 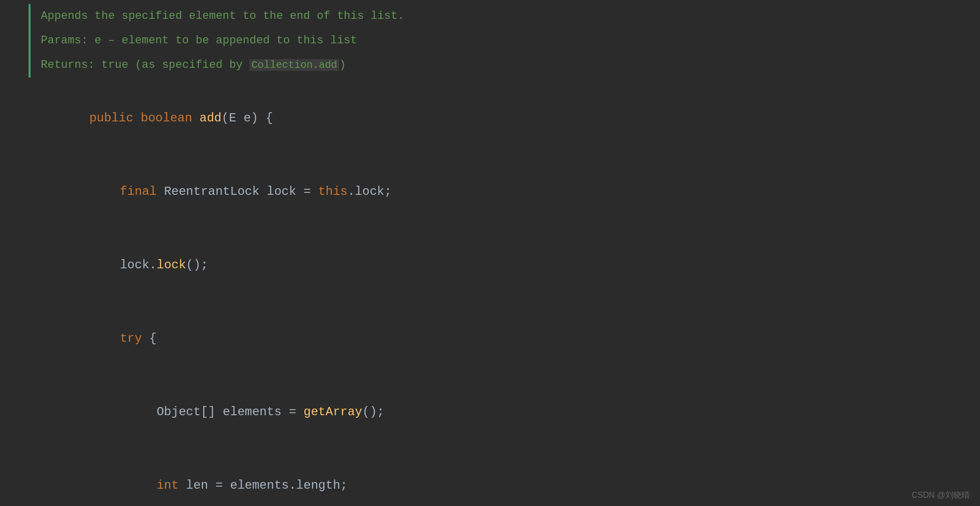 I want to click on keyword-final: final, so click(x=142, y=192).